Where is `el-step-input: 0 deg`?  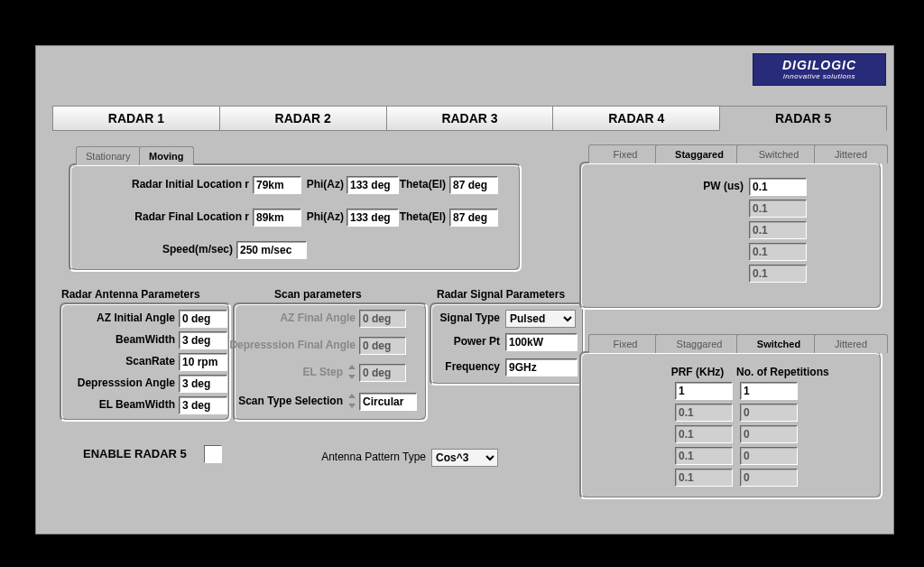 el-step-input: 0 deg is located at coordinates (383, 373).